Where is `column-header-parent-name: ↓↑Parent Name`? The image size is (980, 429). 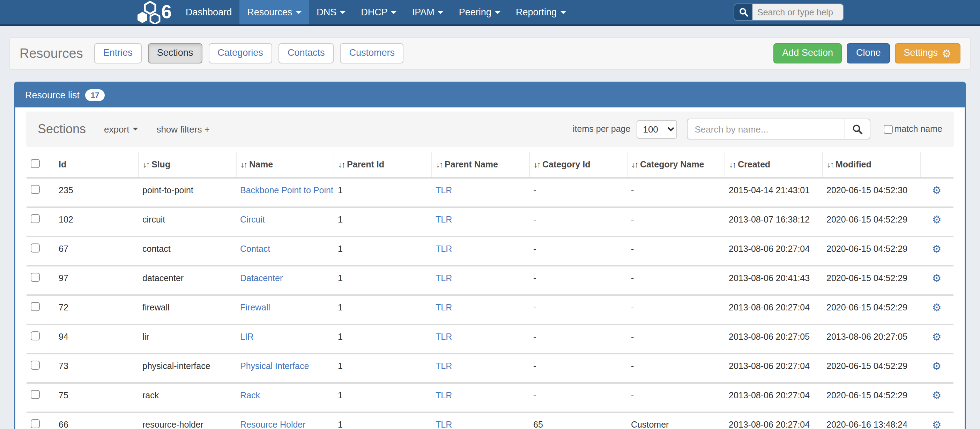
column-header-parent-name: ↓↑Parent Name is located at coordinates (480, 165).